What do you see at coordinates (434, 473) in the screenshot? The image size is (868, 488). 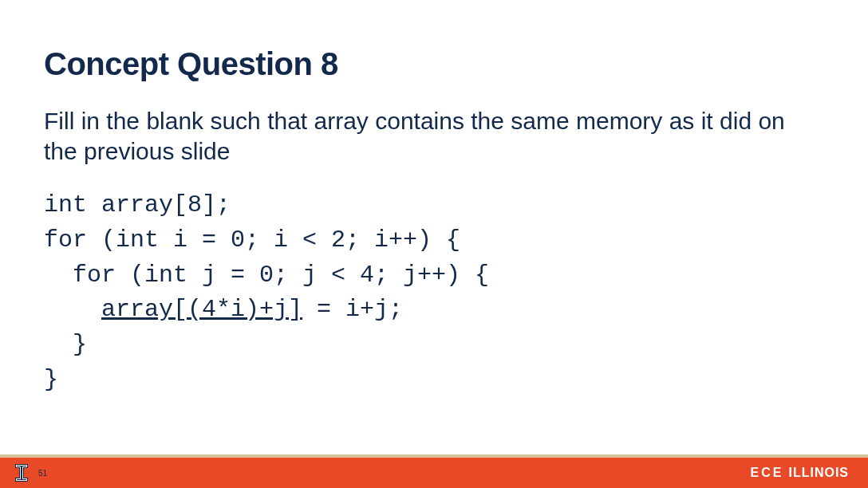 I see `footer-bar: 51 ECE ILLINOIS` at bounding box center [434, 473].